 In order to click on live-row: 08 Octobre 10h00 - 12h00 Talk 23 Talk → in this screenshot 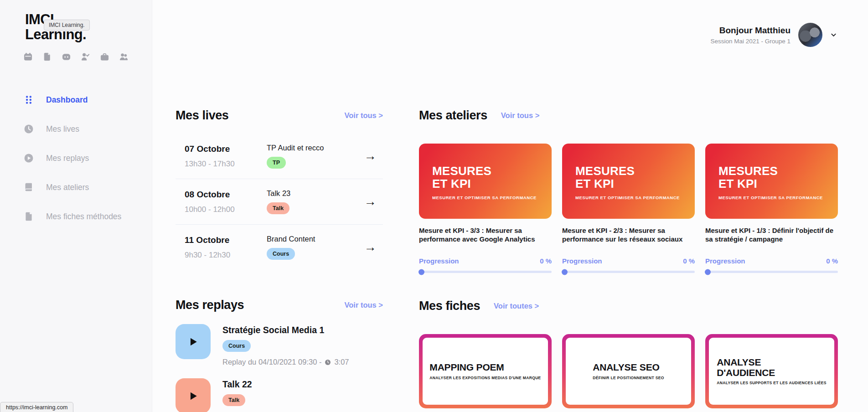, I will do `click(279, 201)`.